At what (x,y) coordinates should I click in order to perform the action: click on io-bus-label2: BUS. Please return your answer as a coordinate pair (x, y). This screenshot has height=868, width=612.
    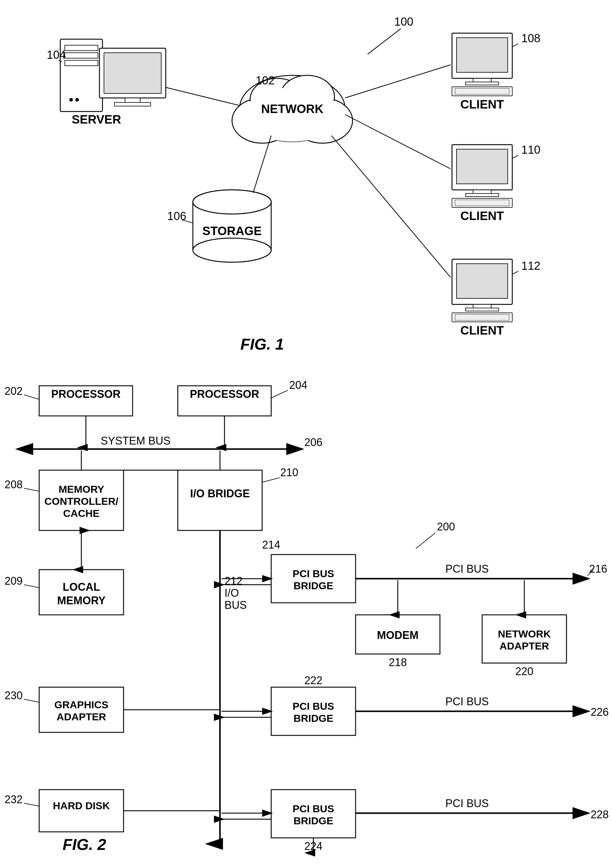
    Looking at the image, I should click on (236, 605).